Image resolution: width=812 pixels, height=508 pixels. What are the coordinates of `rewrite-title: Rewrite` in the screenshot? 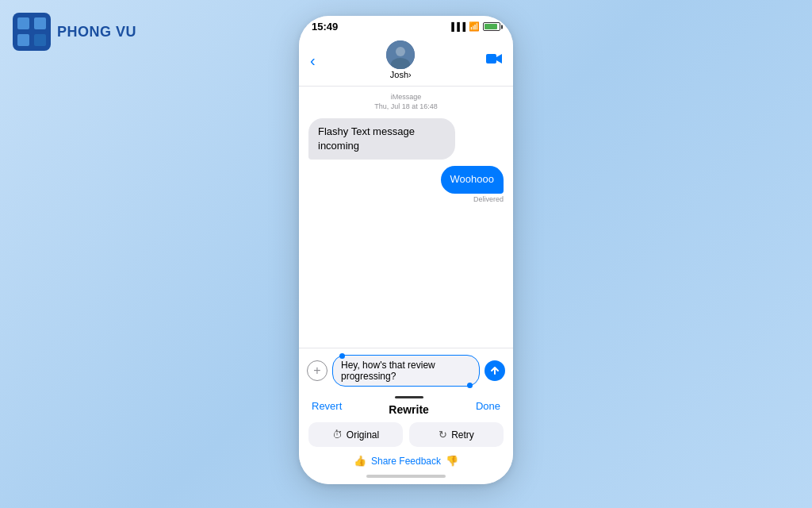 It's located at (409, 410).